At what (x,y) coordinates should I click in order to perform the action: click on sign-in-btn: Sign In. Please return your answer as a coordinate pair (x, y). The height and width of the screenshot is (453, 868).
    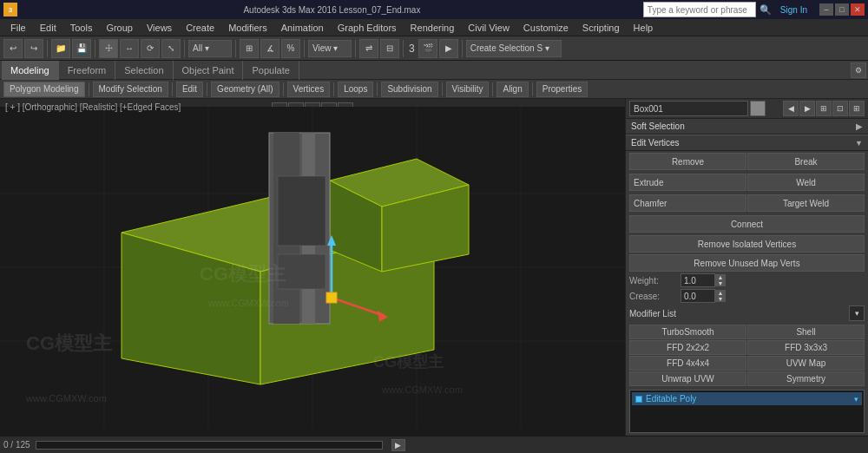
    Looking at the image, I should click on (793, 10).